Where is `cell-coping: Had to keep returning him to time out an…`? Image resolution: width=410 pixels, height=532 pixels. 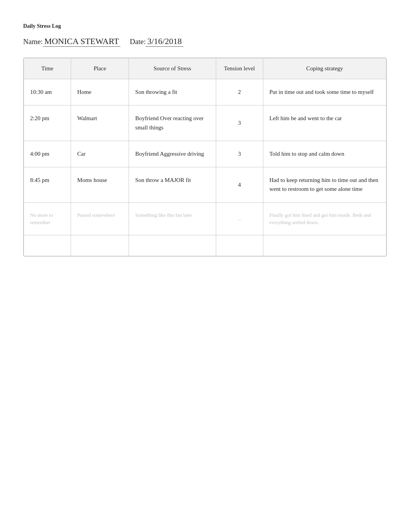 cell-coping: Had to keep returning him to time out an… is located at coordinates (324, 185).